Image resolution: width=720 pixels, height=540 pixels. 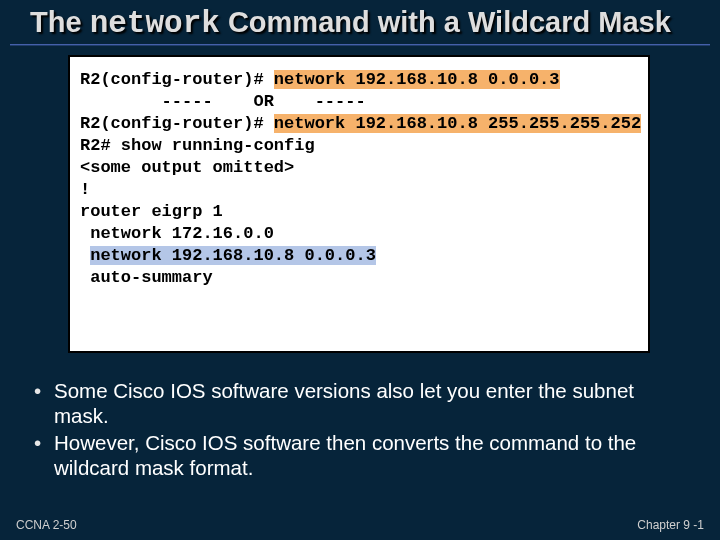 I want to click on footer-left: CCNA 2-50, so click(x=46, y=525).